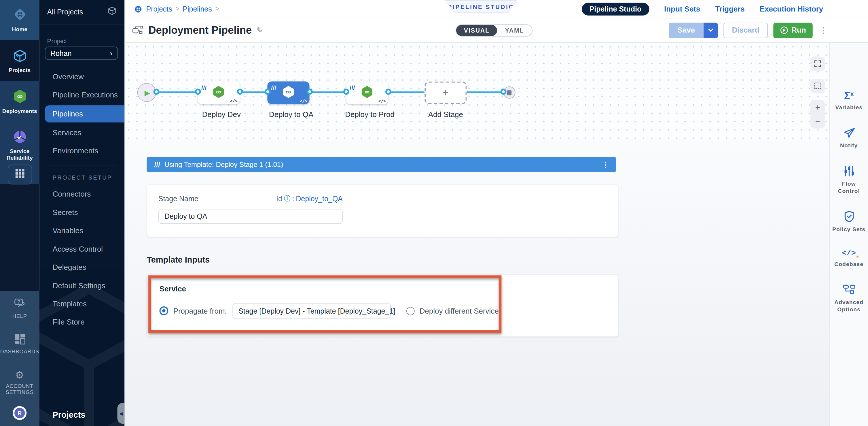 The image size is (868, 426). Describe the element at coordinates (459, 311) in the screenshot. I see `deploy-different-service-label: Deploy different Service` at that location.